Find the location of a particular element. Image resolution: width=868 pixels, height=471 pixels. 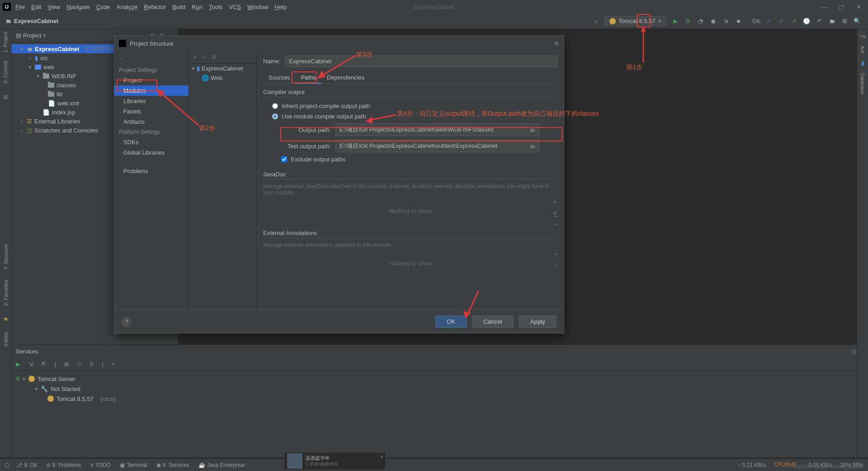

tool-structure: 7: Structure is located at coordinates (6, 257).